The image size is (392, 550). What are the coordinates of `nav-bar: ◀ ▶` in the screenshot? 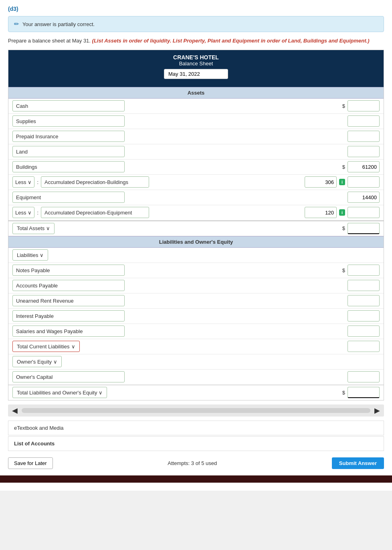 It's located at (196, 410).